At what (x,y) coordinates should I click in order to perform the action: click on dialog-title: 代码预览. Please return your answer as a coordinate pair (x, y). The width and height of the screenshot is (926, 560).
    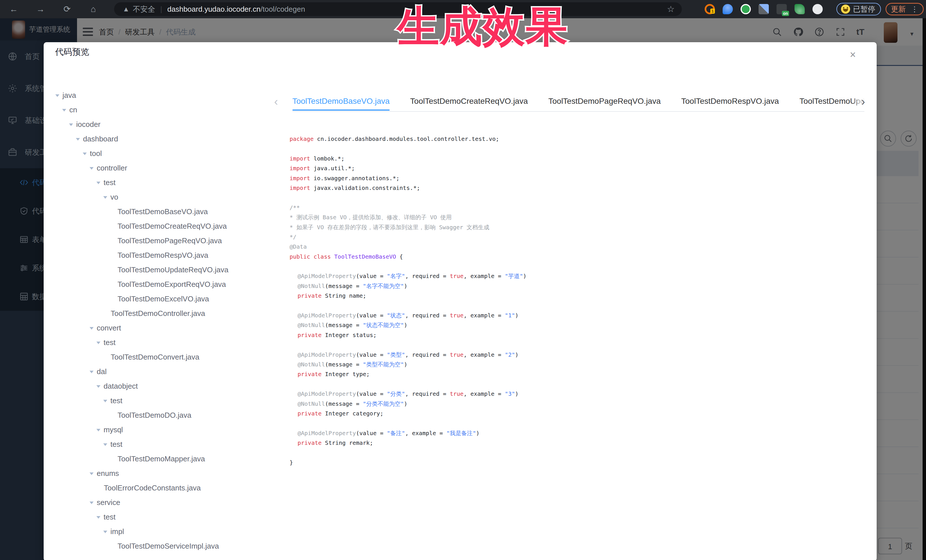
    Looking at the image, I should click on (72, 52).